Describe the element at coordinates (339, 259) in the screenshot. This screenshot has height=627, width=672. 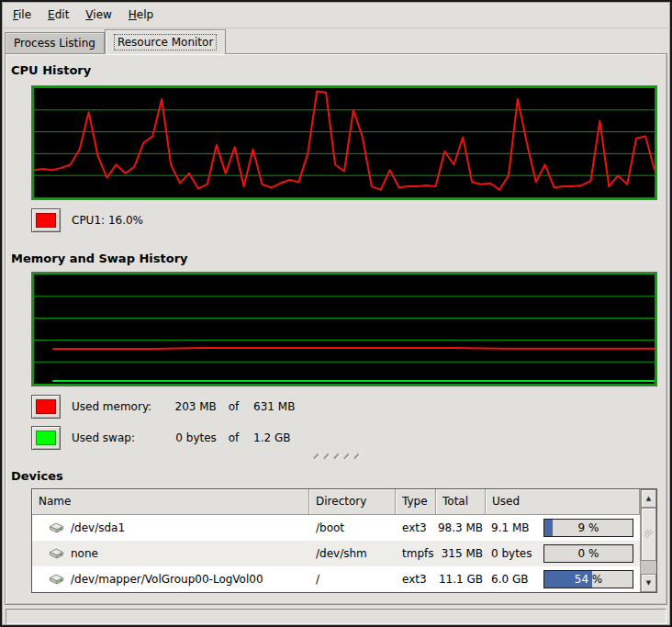
I see `memory-swap-title: Memory and Swap History` at that location.